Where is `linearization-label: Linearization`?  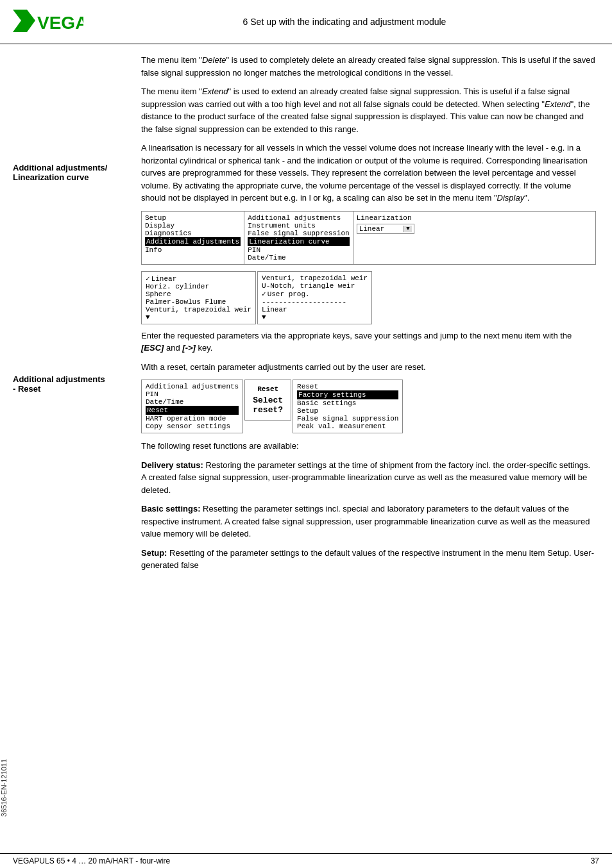 linearization-label: Linearization is located at coordinates (386, 218).